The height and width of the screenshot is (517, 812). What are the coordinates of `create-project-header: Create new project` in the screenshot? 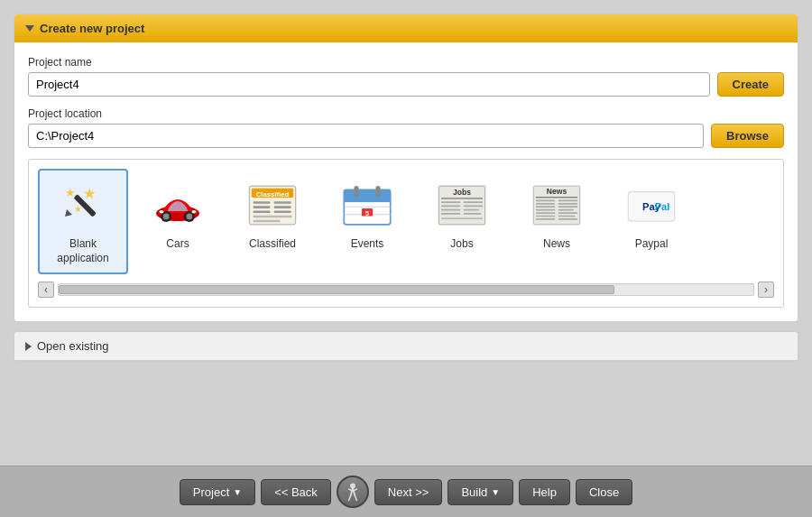 It's located at (406, 29).